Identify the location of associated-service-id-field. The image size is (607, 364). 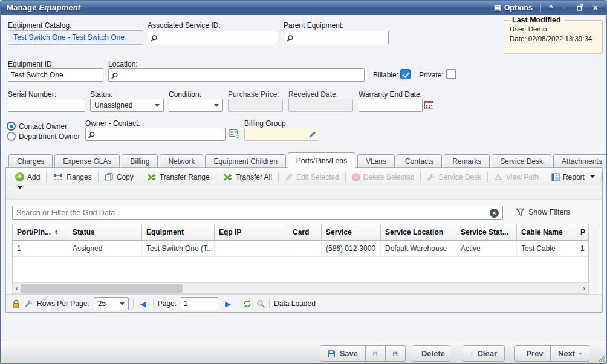
(213, 37).